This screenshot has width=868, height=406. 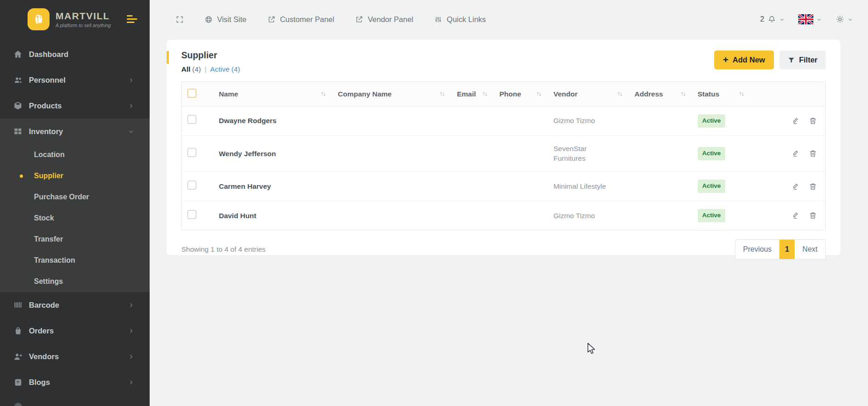 What do you see at coordinates (75, 176) in the screenshot?
I see `sidebar-subitem-supplier: Supplier` at bounding box center [75, 176].